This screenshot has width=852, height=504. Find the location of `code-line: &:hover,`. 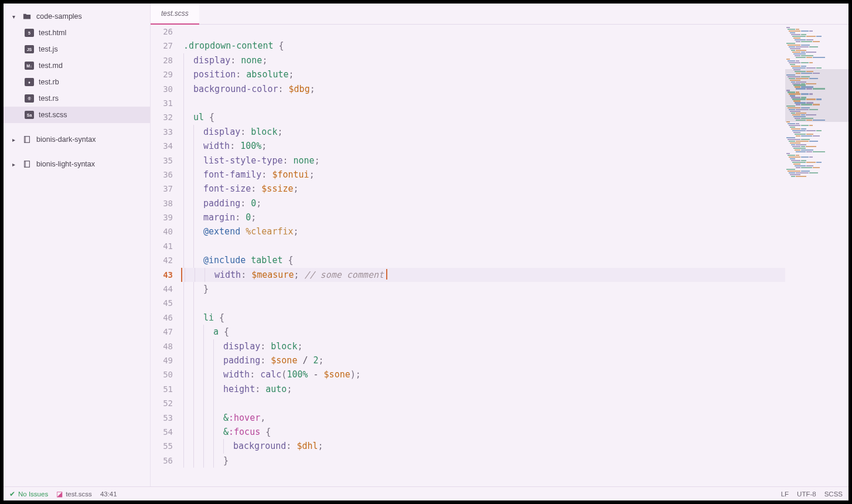

code-line: &:hover, is located at coordinates (483, 418).